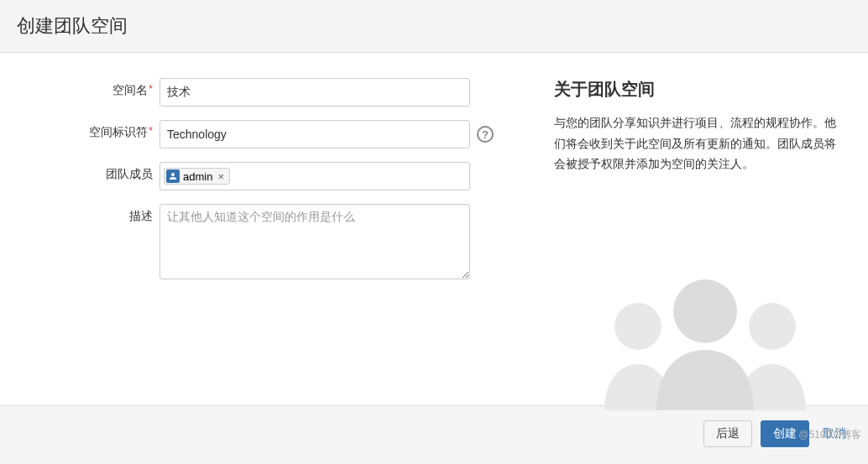 This screenshot has height=464, width=868. Describe the element at coordinates (698, 89) in the screenshot. I see `info-heading: 关于团队空间` at that location.